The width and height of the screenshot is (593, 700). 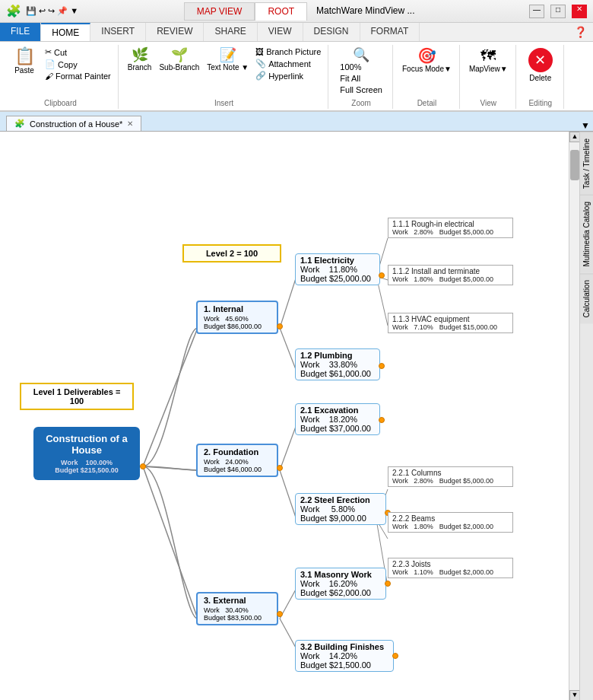 I want to click on masonry-node: 3.1 Masonry Work Work 16.20% Budget $62,…, so click(x=341, y=584).